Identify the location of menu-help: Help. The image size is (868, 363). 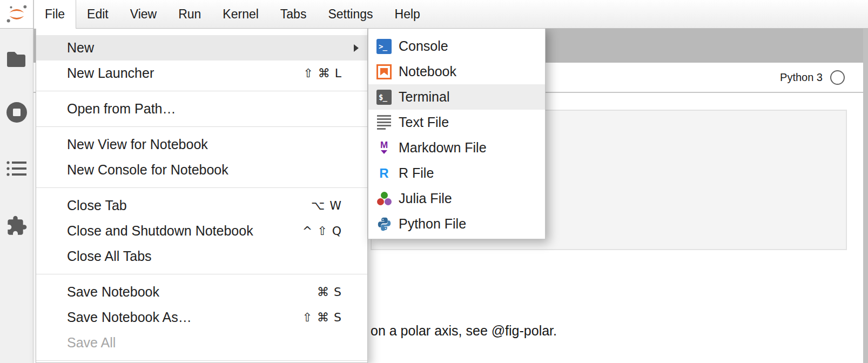
(407, 14).